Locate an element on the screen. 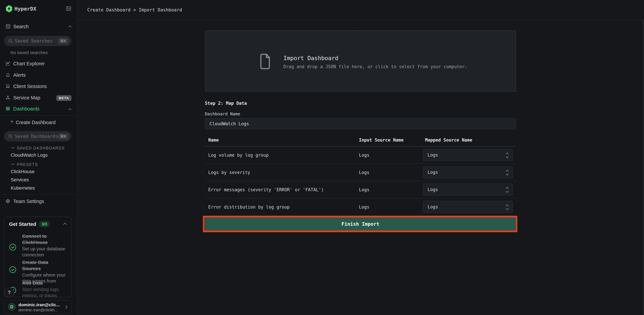 The image size is (644, 315). plus-icon is located at coordinates (12, 122).